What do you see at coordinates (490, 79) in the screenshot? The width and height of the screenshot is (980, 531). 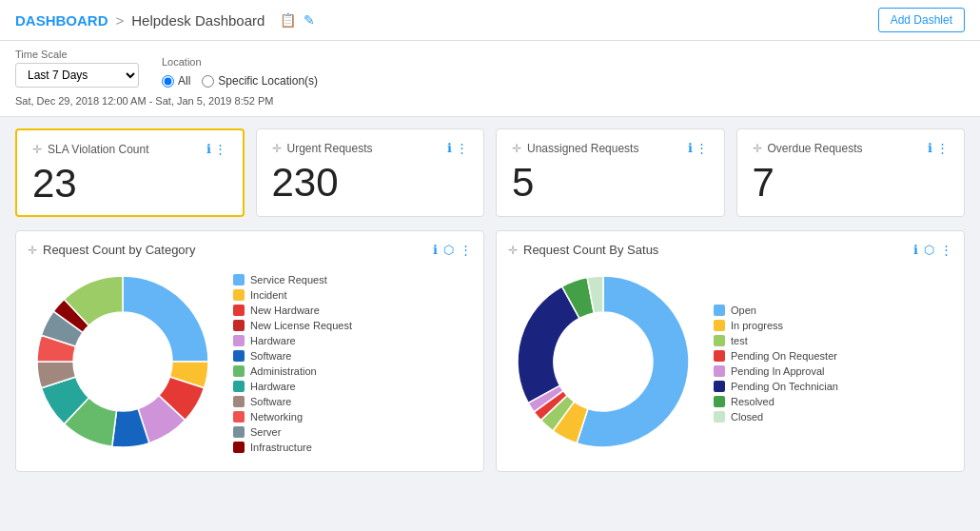 I see `filters-bar: Time Scale Last 7 Days Location All Spec…` at bounding box center [490, 79].